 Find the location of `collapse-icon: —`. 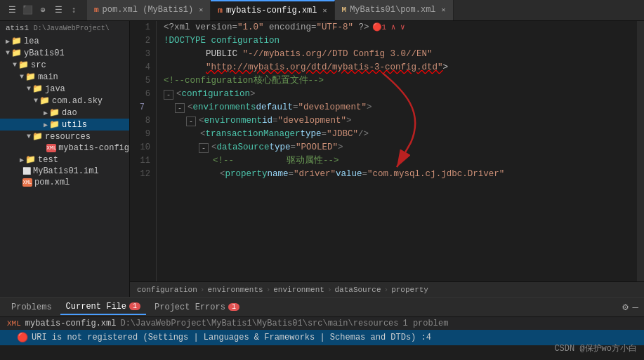

collapse-icon: — is located at coordinates (636, 307).